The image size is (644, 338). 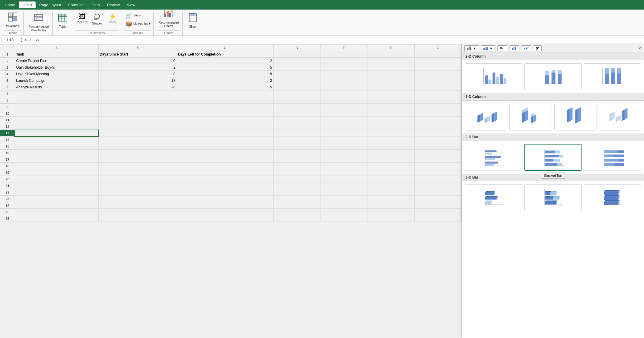 What do you see at coordinates (391, 120) in the screenshot?
I see `cell-F11` at bounding box center [391, 120].